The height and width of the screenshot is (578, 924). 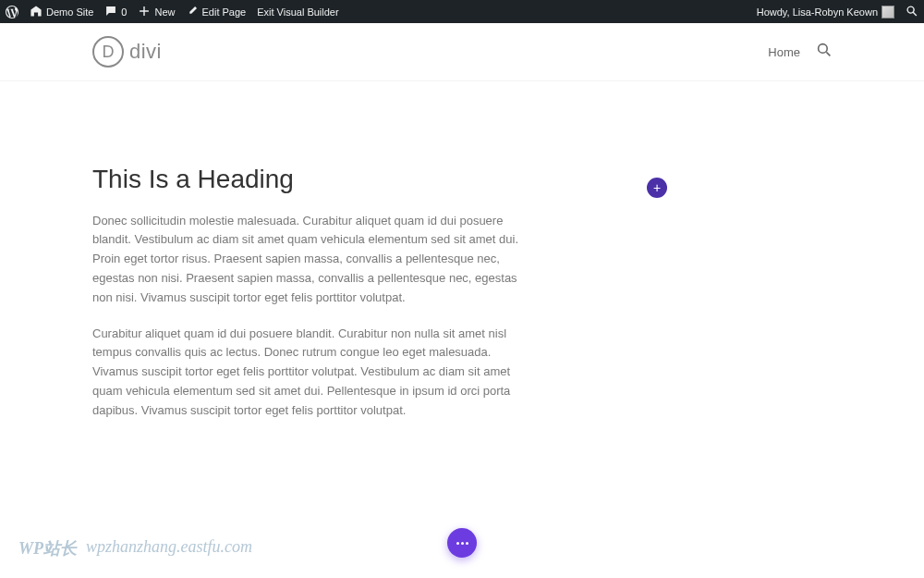 What do you see at coordinates (12, 12) in the screenshot?
I see `wordpress-icon` at bounding box center [12, 12].